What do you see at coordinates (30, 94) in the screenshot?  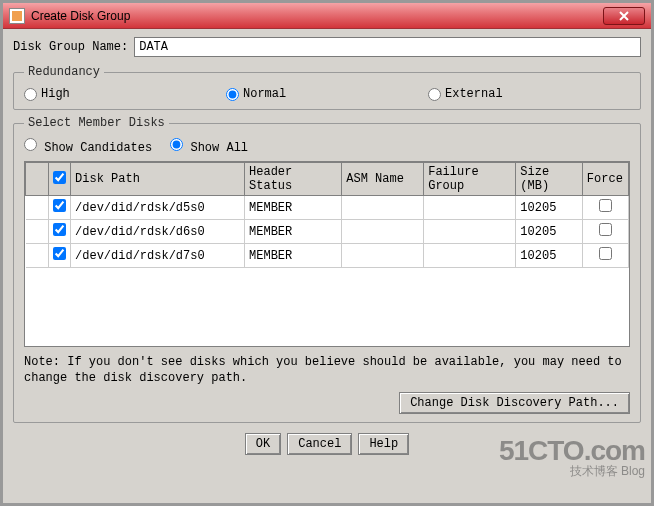 I see `redundancy-high-radio` at bounding box center [30, 94].